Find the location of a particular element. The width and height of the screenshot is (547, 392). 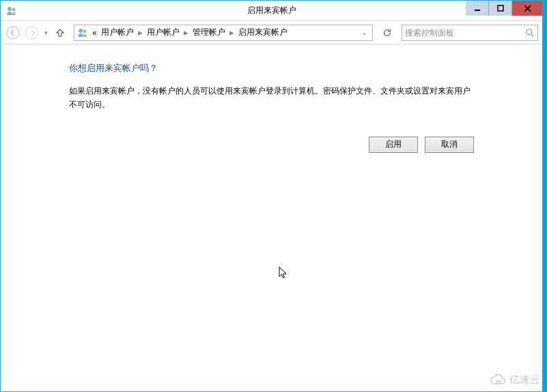

titlebar: 启用来宾帐户 is located at coordinates (272, 11).